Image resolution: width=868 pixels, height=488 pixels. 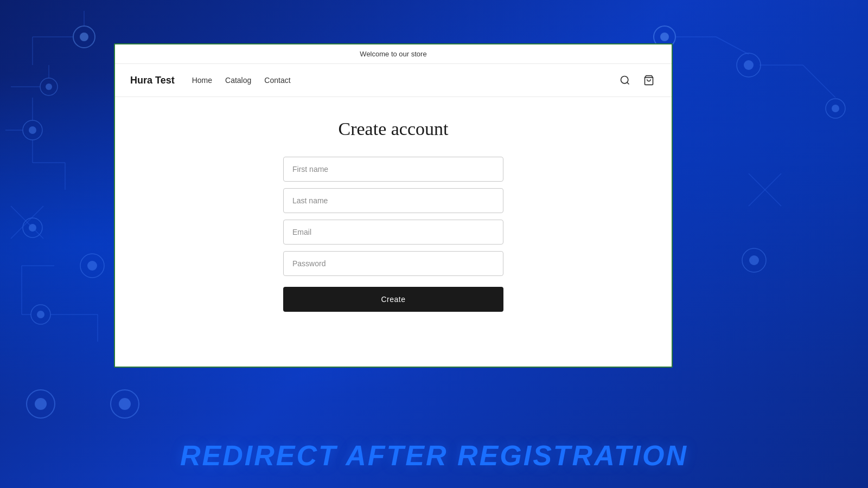 I want to click on create-button: Create, so click(x=393, y=299).